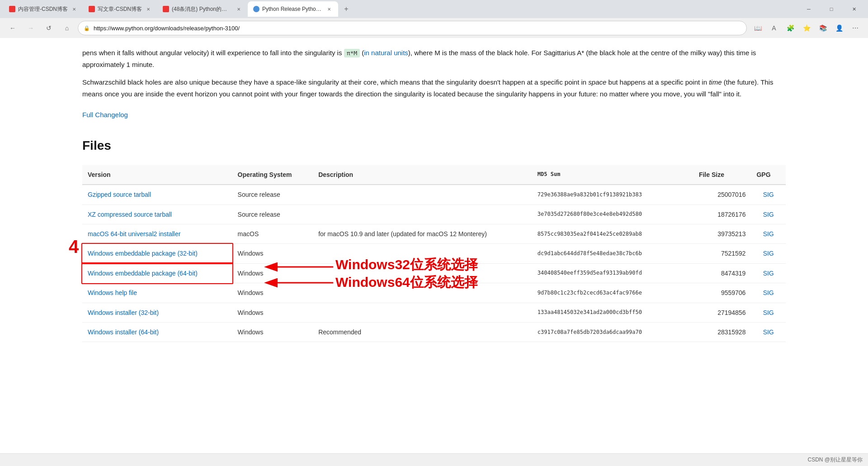 The image size is (868, 466). Describe the element at coordinates (855, 28) in the screenshot. I see `settings-button: ⋯` at that location.